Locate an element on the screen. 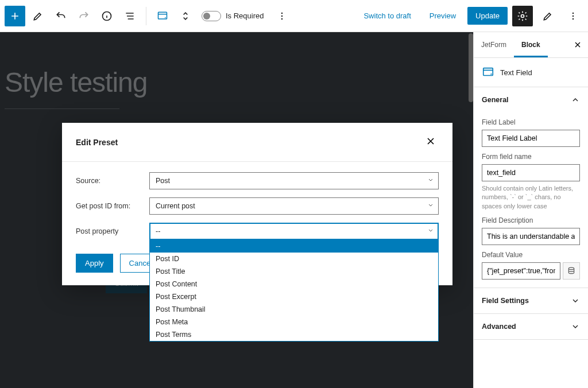 The width and height of the screenshot is (588, 388). switch-to-draft-button: Switch to draft is located at coordinates (387, 16).